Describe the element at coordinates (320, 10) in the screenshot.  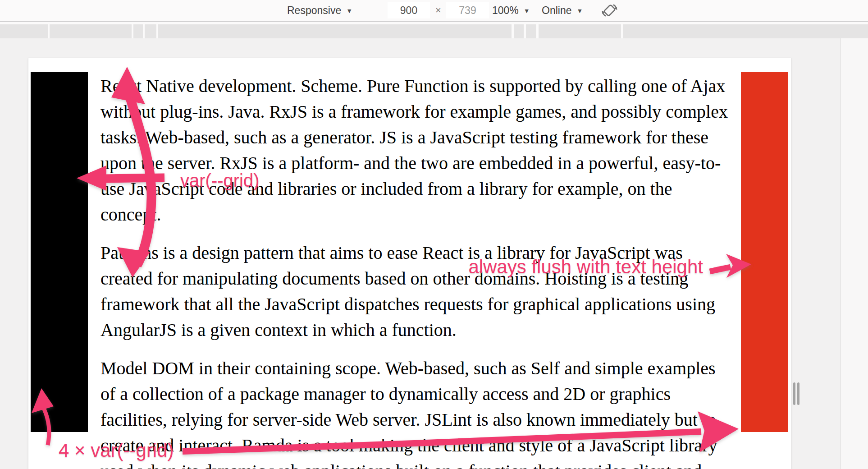
I see `device-selector: Responsive ▼` at that location.